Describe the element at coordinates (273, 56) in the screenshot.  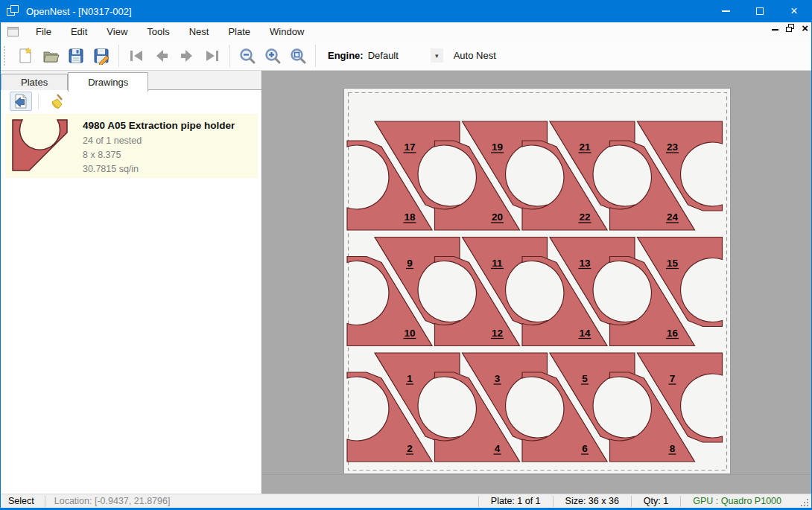
I see `zoom-in-button` at that location.